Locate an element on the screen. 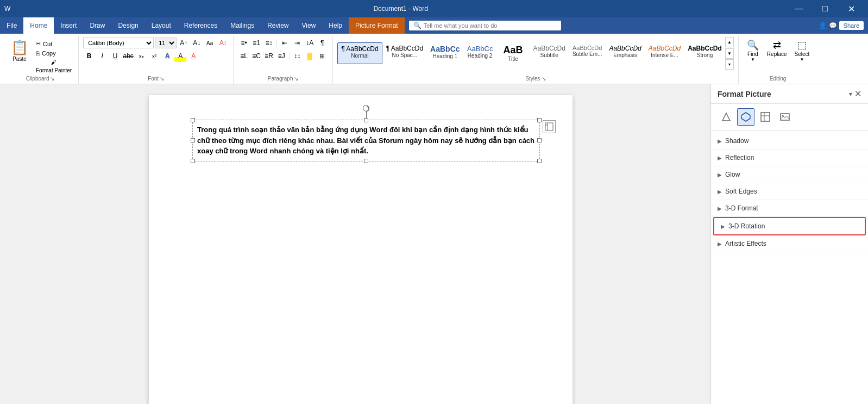 The width and height of the screenshot is (868, 404). show-formatting-button: ¶ is located at coordinates (322, 43).